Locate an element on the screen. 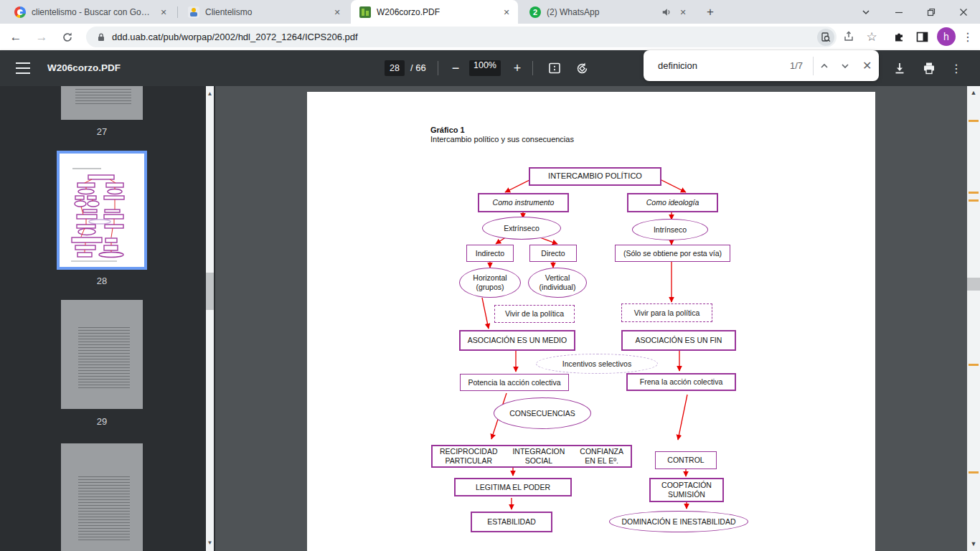  node-potencia-accion-colectiva: Potencia la acción colectiva is located at coordinates (514, 382).